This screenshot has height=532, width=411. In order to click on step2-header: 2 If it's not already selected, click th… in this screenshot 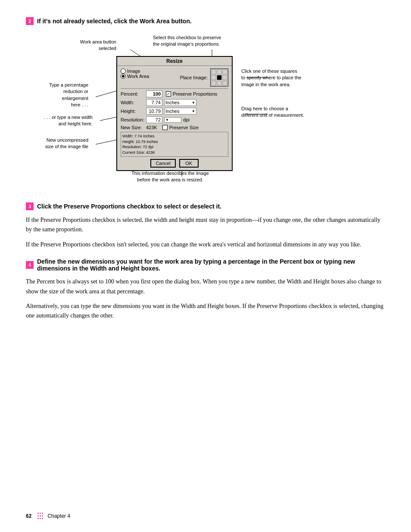, I will do `click(206, 21)`.